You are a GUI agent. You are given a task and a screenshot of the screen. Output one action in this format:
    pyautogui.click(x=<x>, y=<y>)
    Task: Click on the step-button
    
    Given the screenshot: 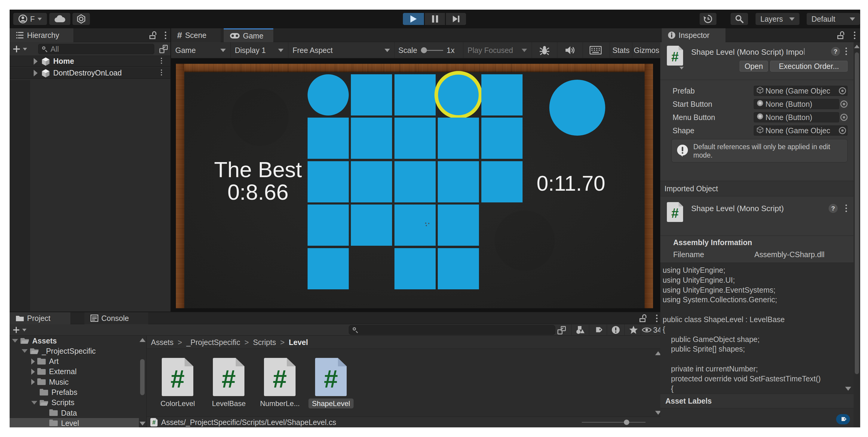 What is the action you would take?
    pyautogui.click(x=456, y=19)
    